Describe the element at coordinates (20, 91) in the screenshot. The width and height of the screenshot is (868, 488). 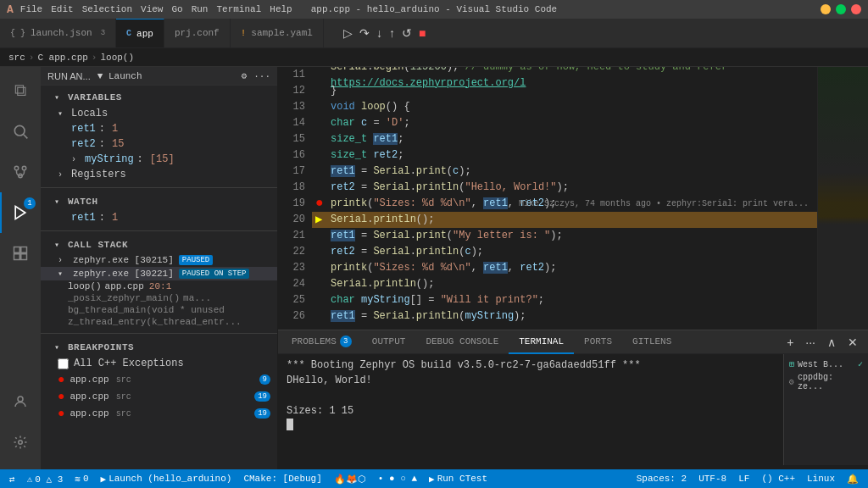
I see `activity-explorer: ⧉` at that location.